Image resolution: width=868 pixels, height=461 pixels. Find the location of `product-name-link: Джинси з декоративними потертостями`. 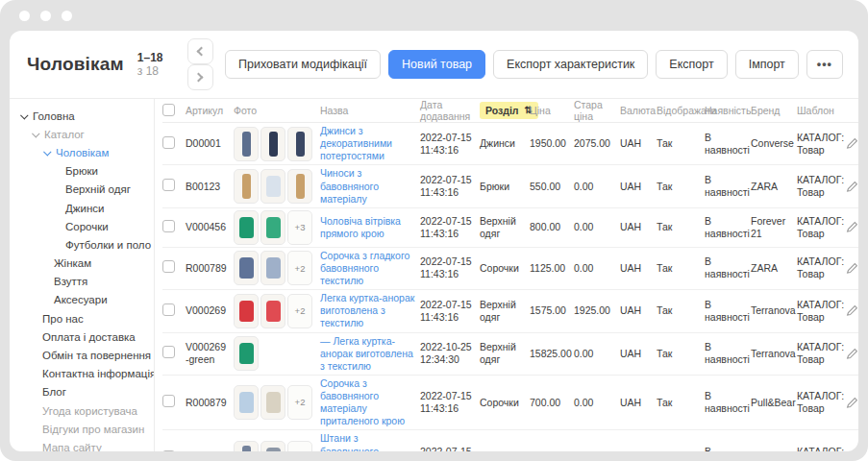

product-name-link: Джинси з декоративними потертостями is located at coordinates (370, 144).